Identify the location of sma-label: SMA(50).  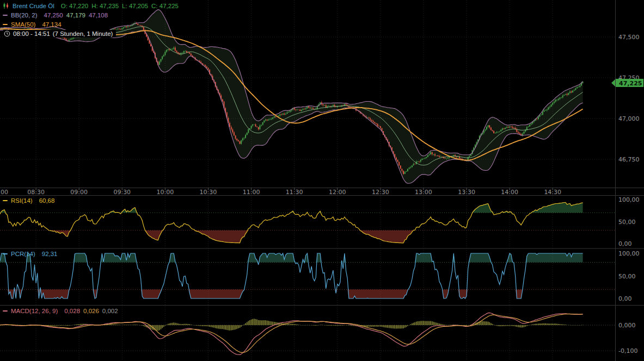
(23, 24).